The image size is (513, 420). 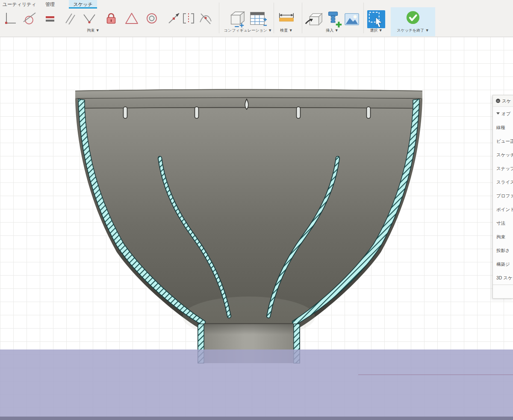 I want to click on panel-item-slice: スライス, so click(x=503, y=182).